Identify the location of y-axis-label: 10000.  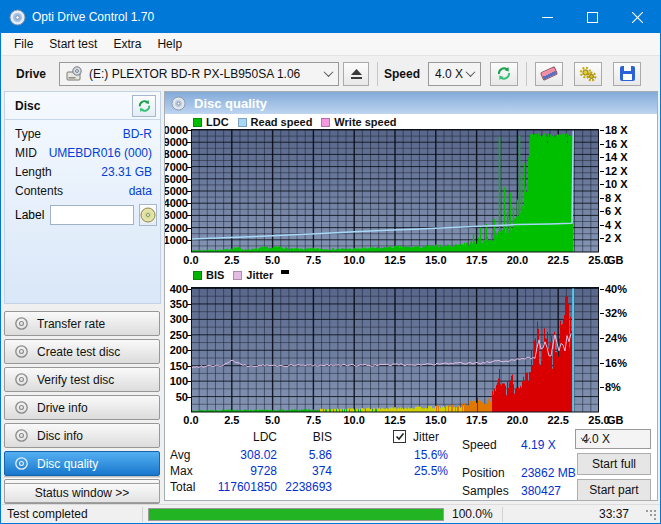
(176, 130).